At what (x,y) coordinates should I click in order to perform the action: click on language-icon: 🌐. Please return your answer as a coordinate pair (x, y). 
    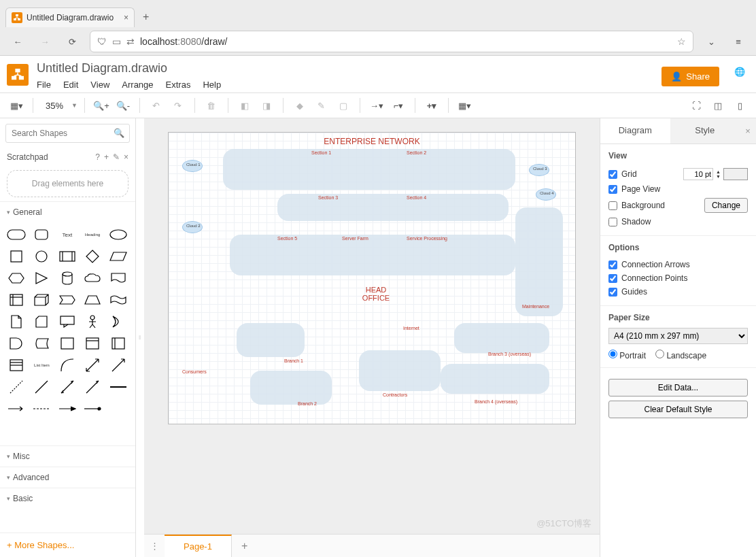
    Looking at the image, I should click on (740, 72).